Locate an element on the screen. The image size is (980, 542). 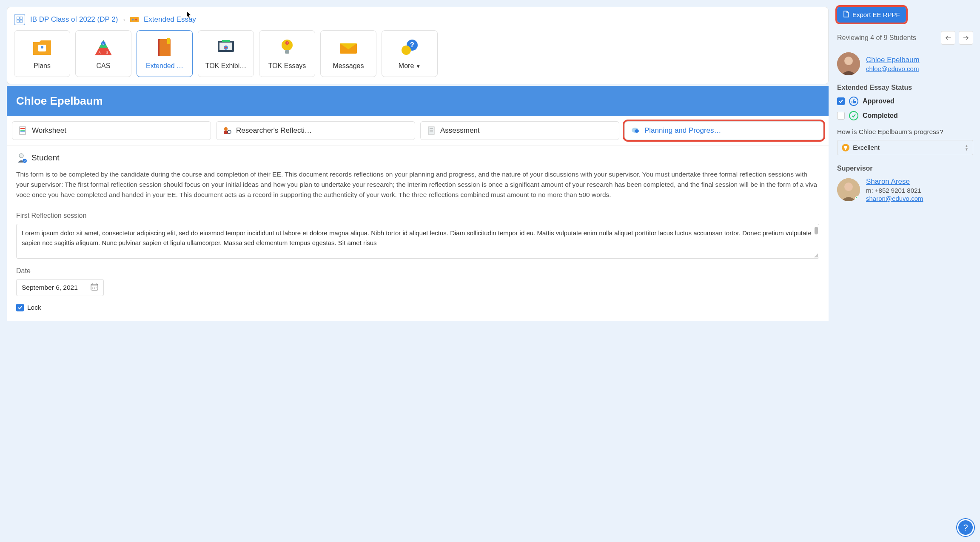
student-name-link: Chloe Epelbaum is located at coordinates (893, 60).